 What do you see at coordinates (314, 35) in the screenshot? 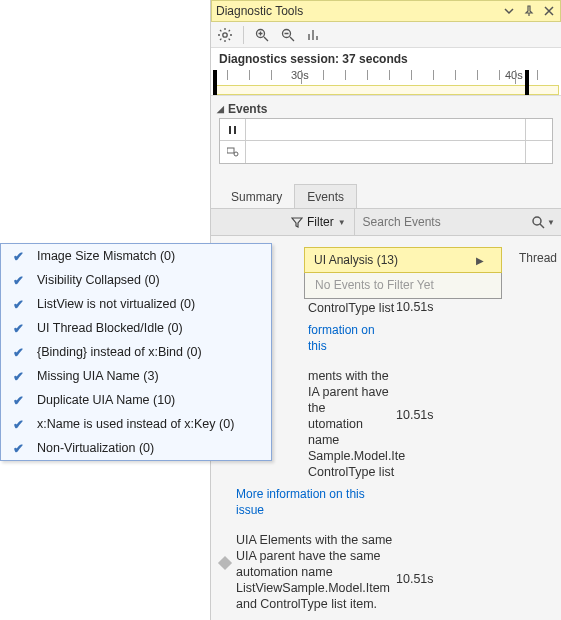
I see `chart-icon` at bounding box center [314, 35].